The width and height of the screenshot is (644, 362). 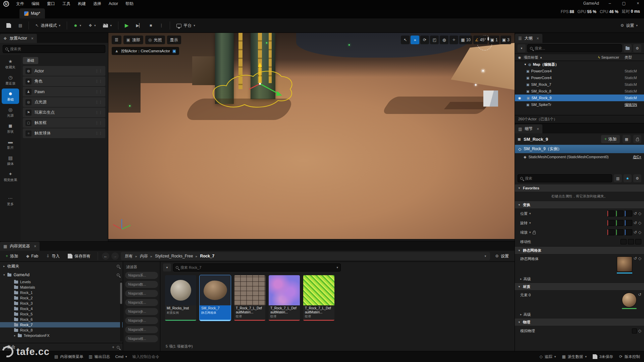 I want to click on save-all-button: 保存所有, so click(x=79, y=256).